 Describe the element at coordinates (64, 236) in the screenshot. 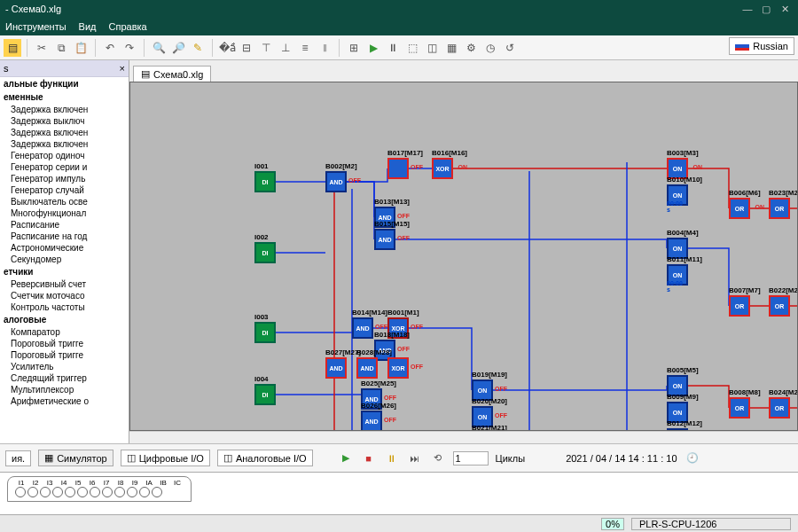

I see `side-item: Расписание на год` at that location.